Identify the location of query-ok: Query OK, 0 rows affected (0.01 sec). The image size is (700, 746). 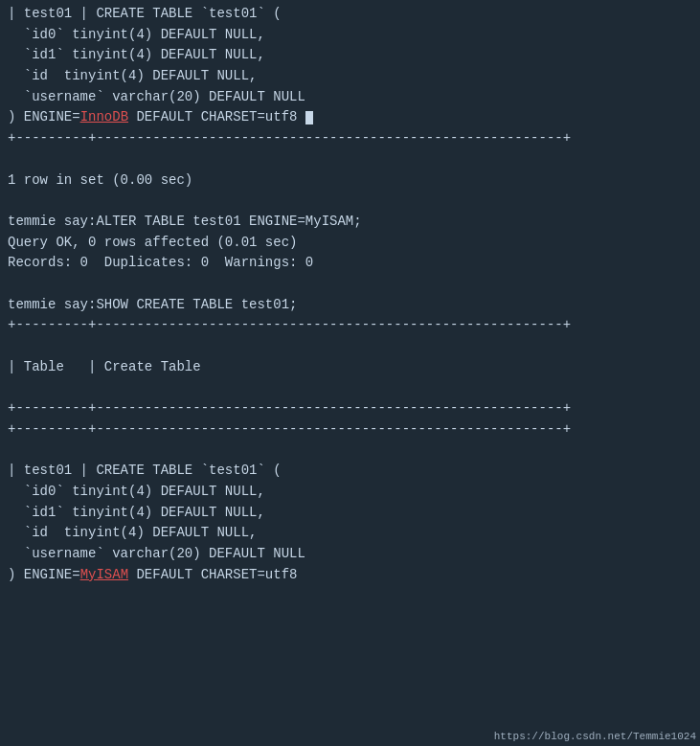
(350, 243).